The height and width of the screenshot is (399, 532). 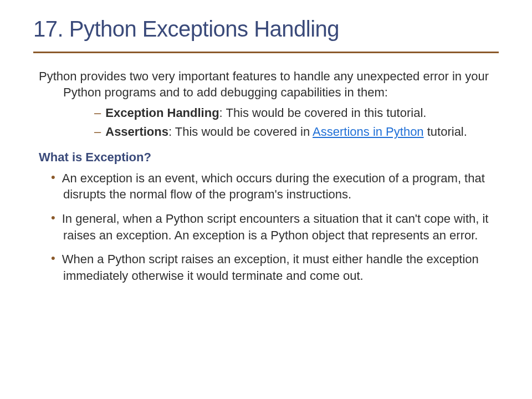 I want to click on bullet-text: When a Python script raises an exception…, so click(x=270, y=267).